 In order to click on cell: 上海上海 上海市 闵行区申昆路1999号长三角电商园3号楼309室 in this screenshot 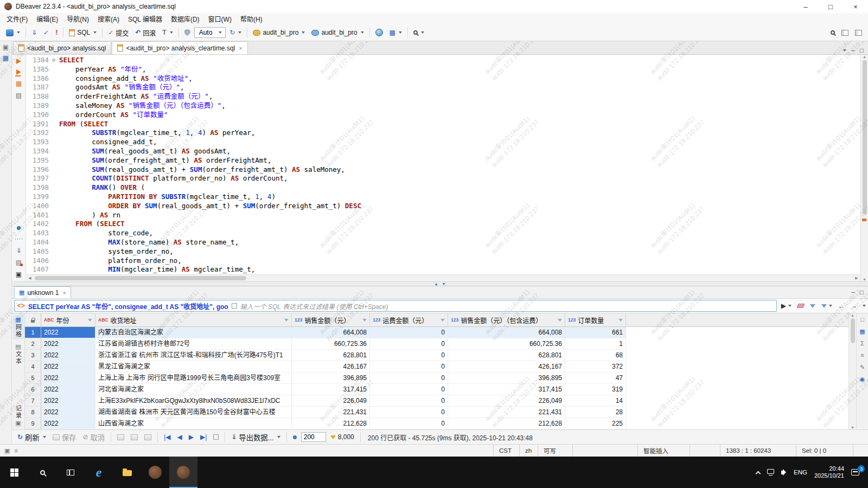, I will do `click(194, 378)`.